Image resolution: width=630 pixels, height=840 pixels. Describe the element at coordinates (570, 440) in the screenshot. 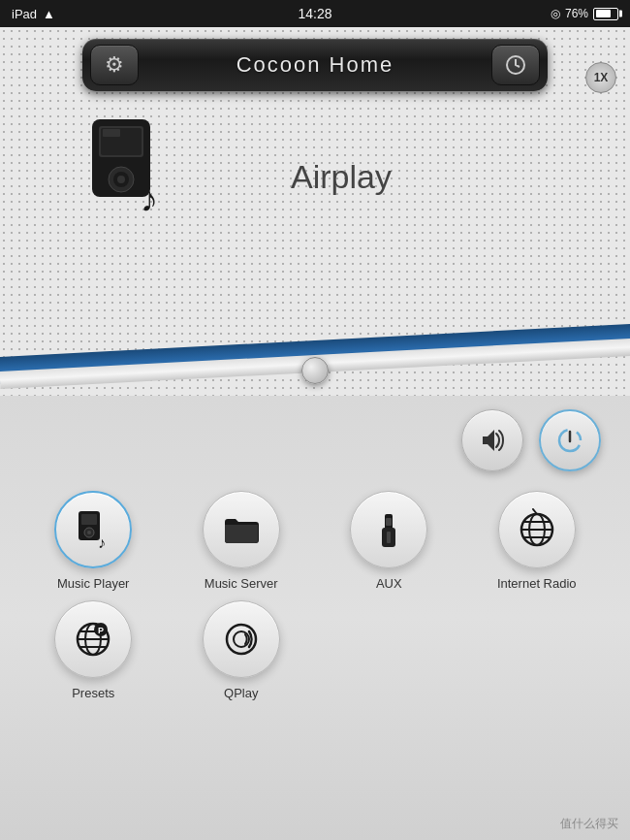

I see `power-icon` at that location.